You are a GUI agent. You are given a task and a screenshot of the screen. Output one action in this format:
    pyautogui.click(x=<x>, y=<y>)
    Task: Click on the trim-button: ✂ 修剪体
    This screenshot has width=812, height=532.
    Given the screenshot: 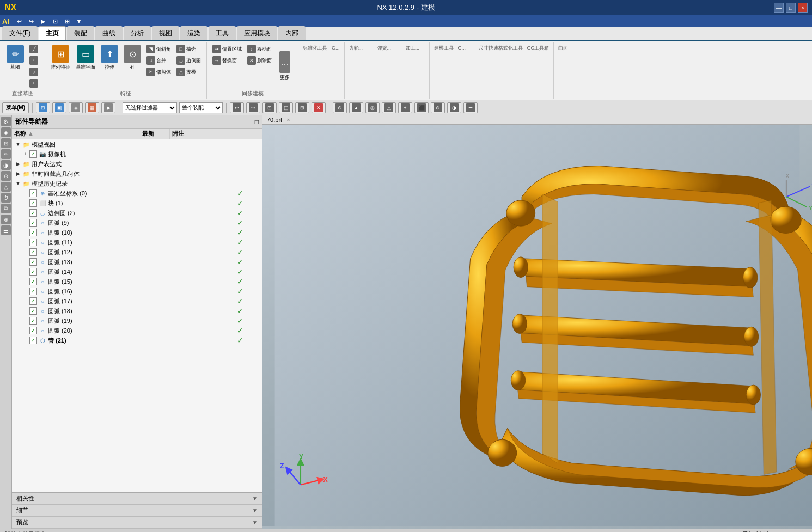 What is the action you would take?
    pyautogui.click(x=159, y=72)
    